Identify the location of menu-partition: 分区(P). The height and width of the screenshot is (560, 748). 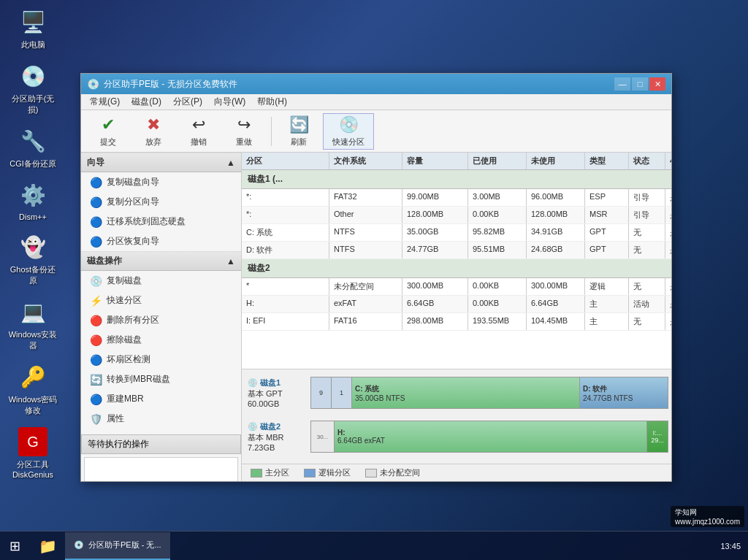
(188, 102).